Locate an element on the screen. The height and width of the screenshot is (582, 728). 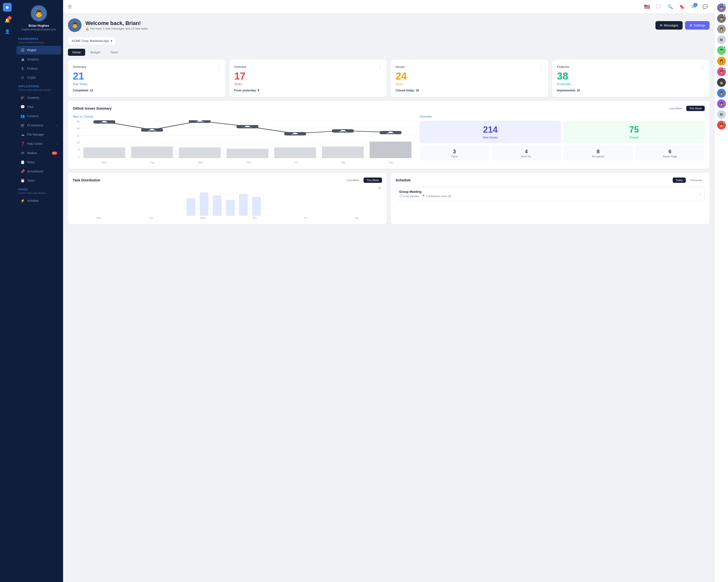
sidebar-item-academy: 🎓 Academy is located at coordinates (39, 98).